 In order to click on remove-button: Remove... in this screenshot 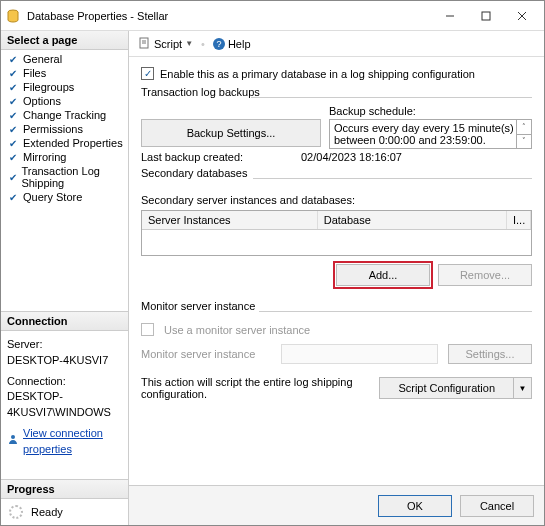, I will do `click(485, 275)`.